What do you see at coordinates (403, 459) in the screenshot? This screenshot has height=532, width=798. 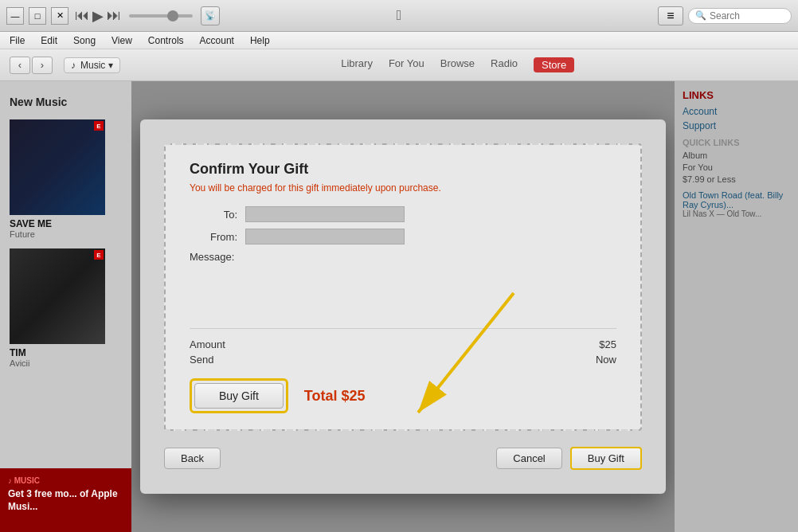 I see `modal-footer: Back Cancel Buy Gift` at bounding box center [403, 459].